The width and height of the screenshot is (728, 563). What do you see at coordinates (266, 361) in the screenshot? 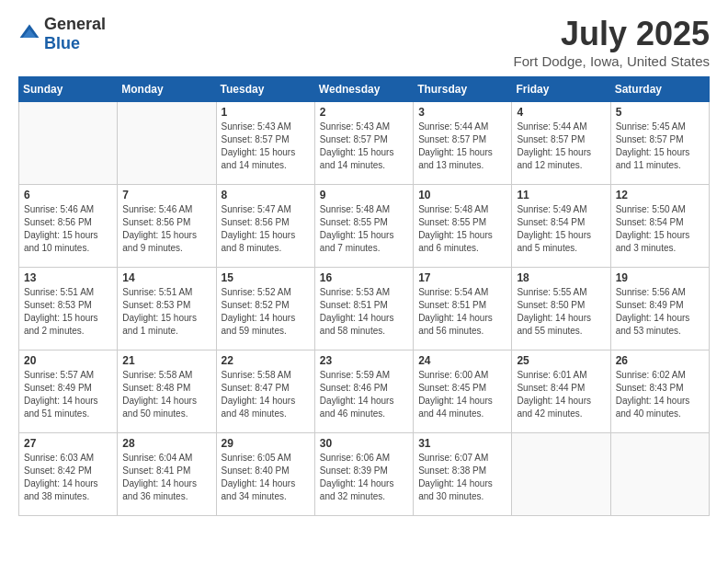
I see `day-number: 22` at bounding box center [266, 361].